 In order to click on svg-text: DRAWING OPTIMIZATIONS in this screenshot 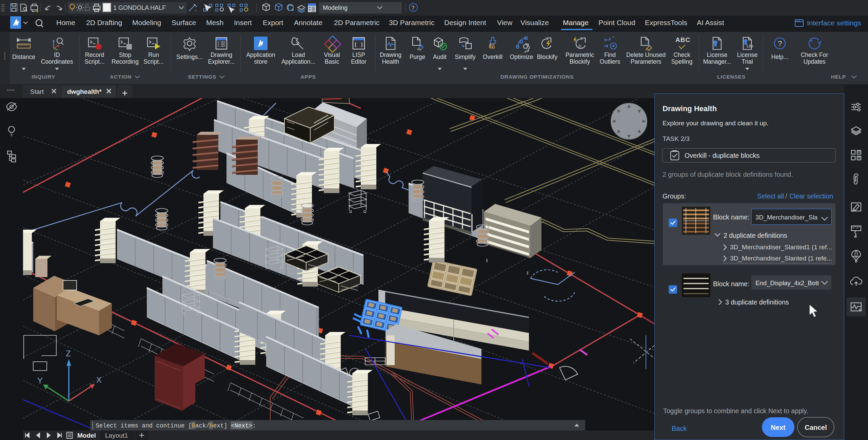, I will do `click(537, 77)`.